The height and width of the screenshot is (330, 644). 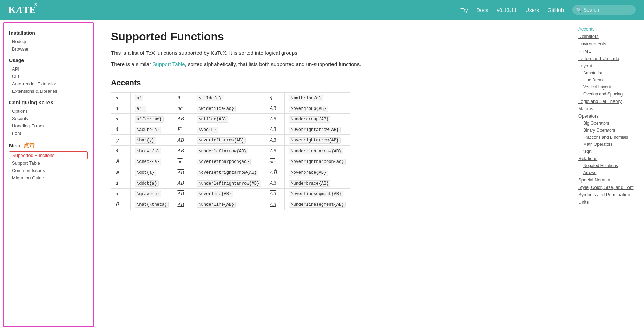 What do you see at coordinates (48, 33) in the screenshot?
I see `sidebar-section-installation: Installation` at bounding box center [48, 33].